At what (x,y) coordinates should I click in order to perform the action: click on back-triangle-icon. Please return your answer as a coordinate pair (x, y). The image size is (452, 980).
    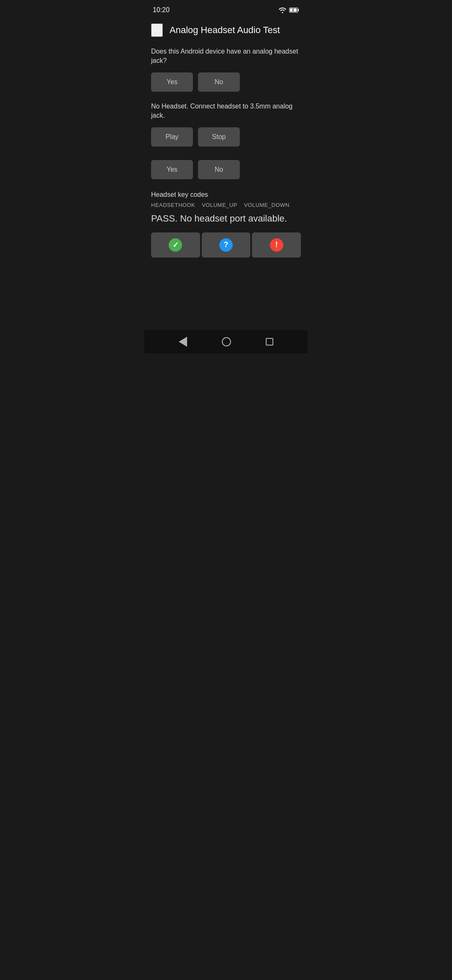
    Looking at the image, I should click on (183, 342).